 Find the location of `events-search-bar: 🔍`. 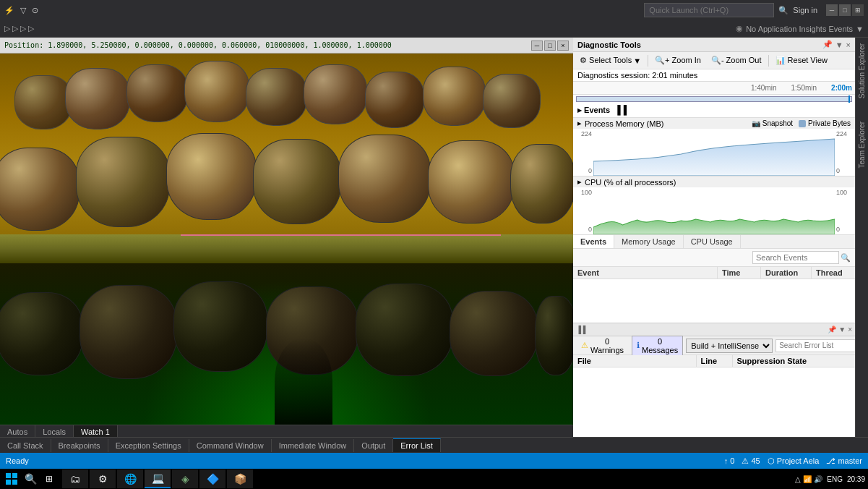

events-search-bar: 🔍 is located at coordinates (714, 258).